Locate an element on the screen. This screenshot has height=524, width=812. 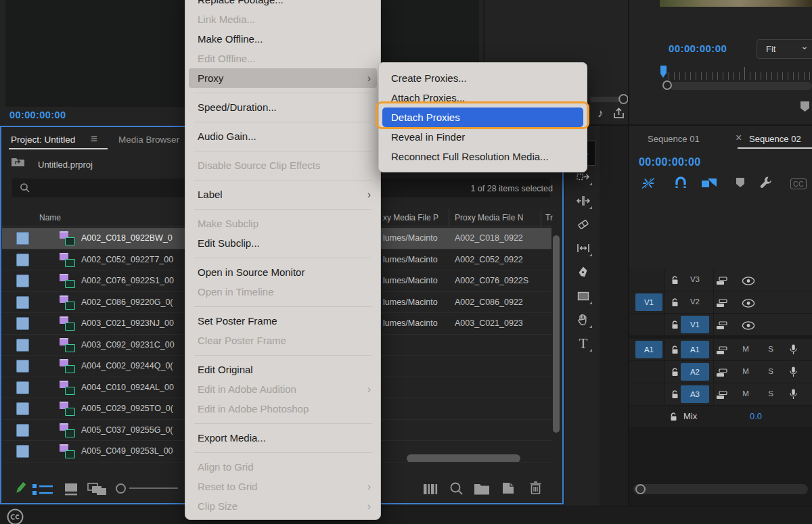
hand-tool is located at coordinates (583, 320).